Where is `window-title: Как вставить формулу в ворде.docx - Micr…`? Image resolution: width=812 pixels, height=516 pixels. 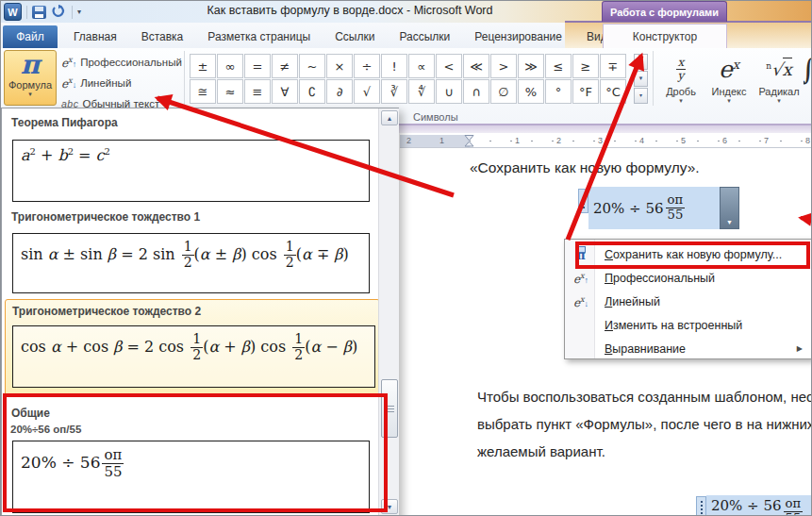 window-title: Как вставить формулу в ворде.docx - Micr… is located at coordinates (350, 10).